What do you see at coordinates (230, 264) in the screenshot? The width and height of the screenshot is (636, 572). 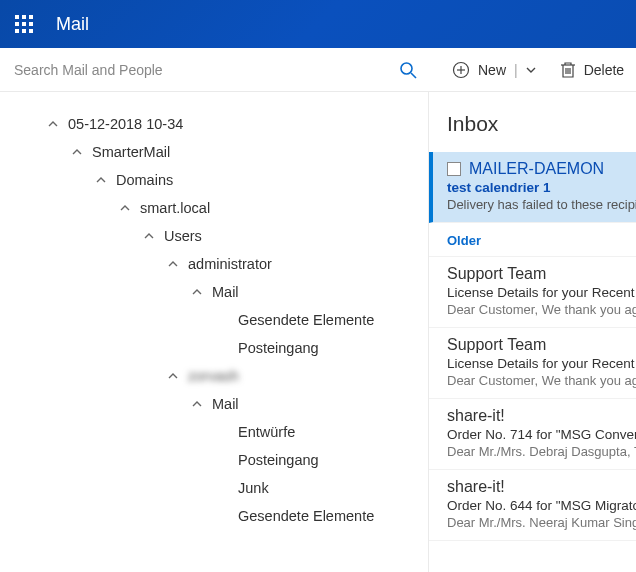 I see `tree-label: administrator` at bounding box center [230, 264].